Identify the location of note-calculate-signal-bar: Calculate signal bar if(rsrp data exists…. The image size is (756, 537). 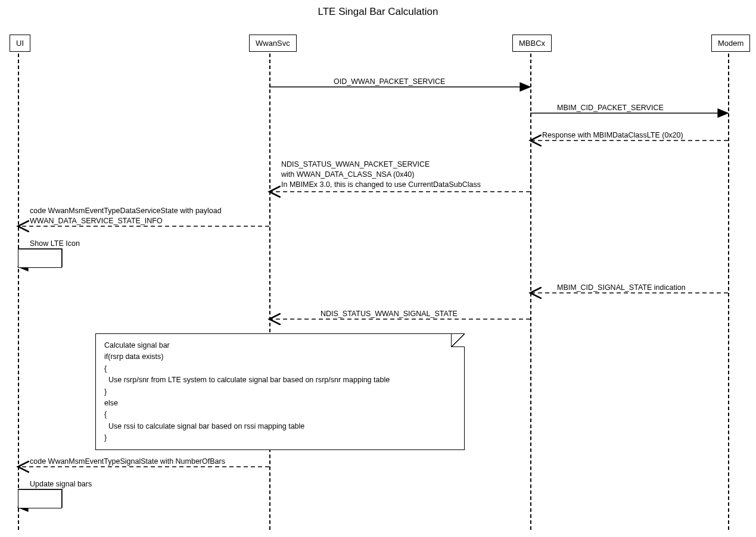
(280, 392).